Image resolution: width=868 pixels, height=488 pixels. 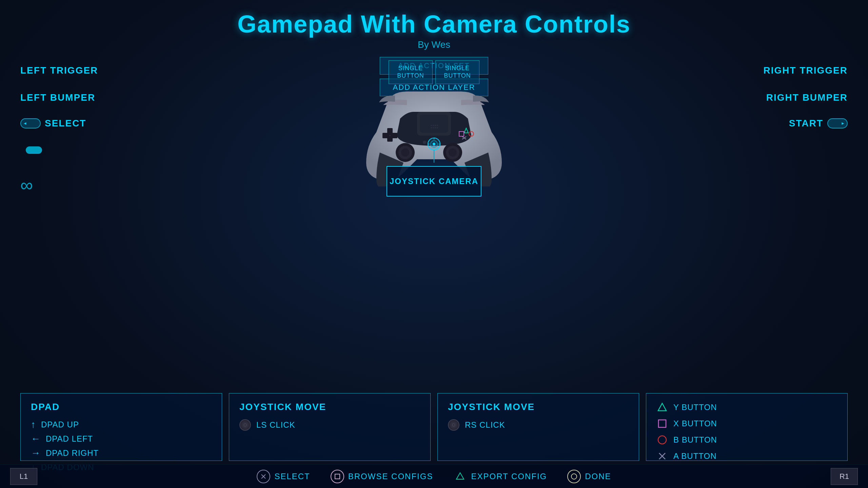 What do you see at coordinates (434, 476) in the screenshot?
I see `bottom-bar: L1 SELECT BROWSE CONFIGS` at bounding box center [434, 476].